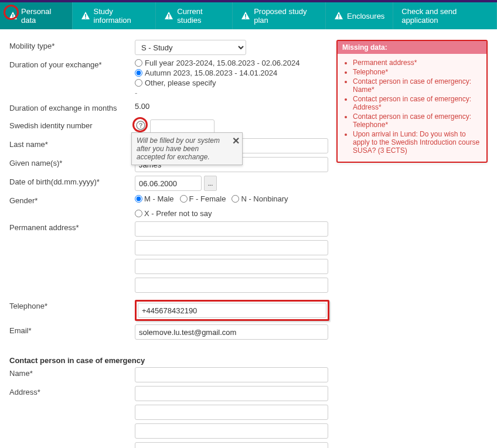 The height and width of the screenshot is (448, 497). I want to click on tab-current-studies: Current studies, so click(195, 16).